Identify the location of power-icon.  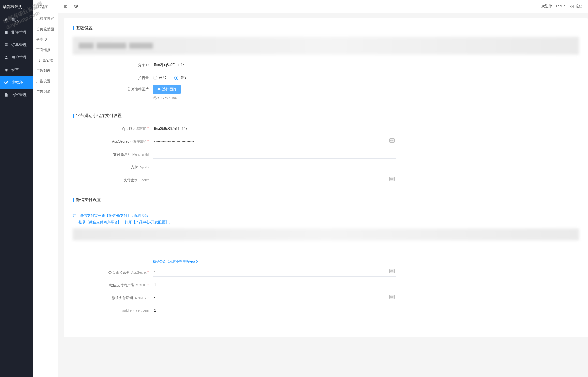
(572, 7).